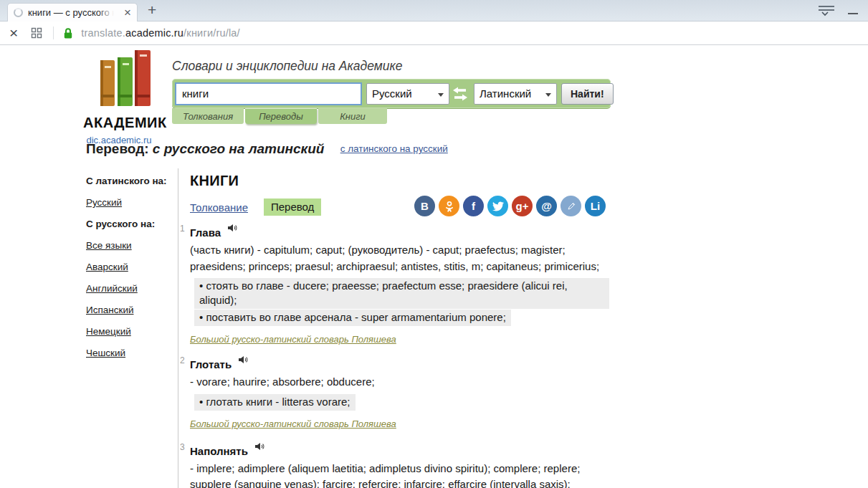 Image resolution: width=868 pixels, height=488 pixels. What do you see at coordinates (353, 116) in the screenshot?
I see `tab-books: Книги` at bounding box center [353, 116].